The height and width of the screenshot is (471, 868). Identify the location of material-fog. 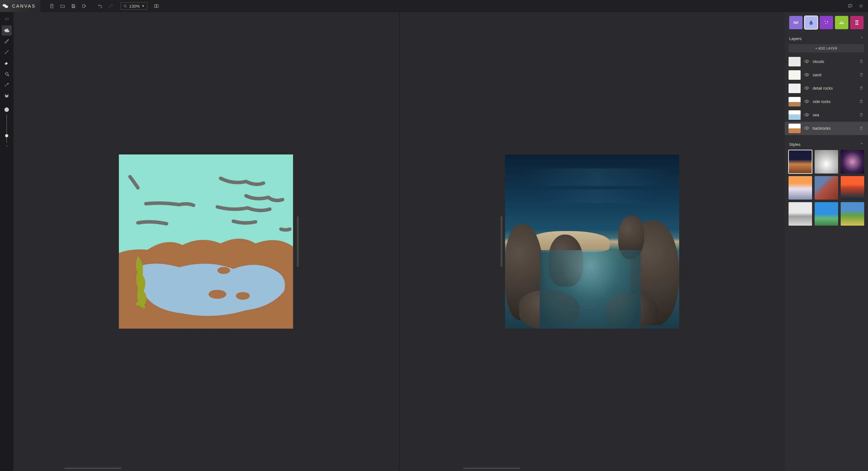
(811, 23).